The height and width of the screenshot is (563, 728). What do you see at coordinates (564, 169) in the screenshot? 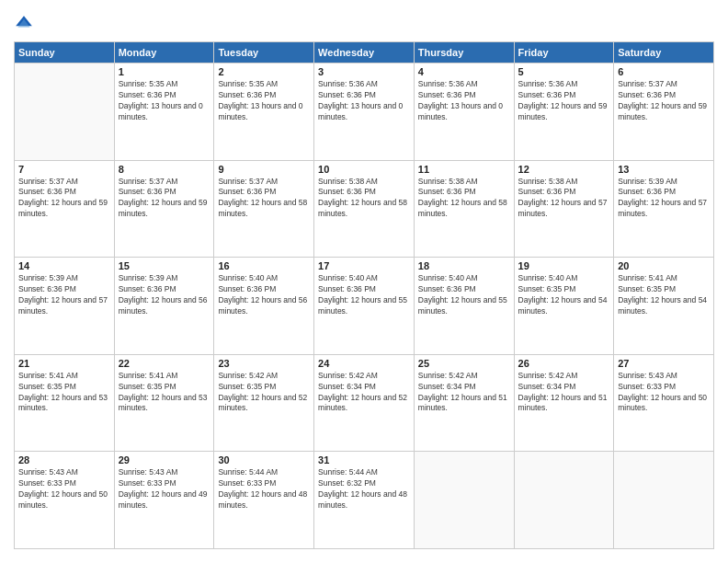
I see `day-number: 12` at bounding box center [564, 169].